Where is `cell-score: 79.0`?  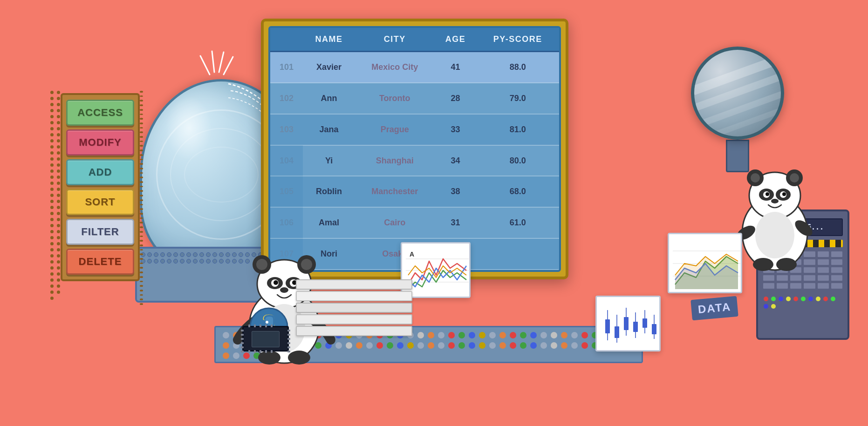 cell-score: 79.0 is located at coordinates (518, 99).